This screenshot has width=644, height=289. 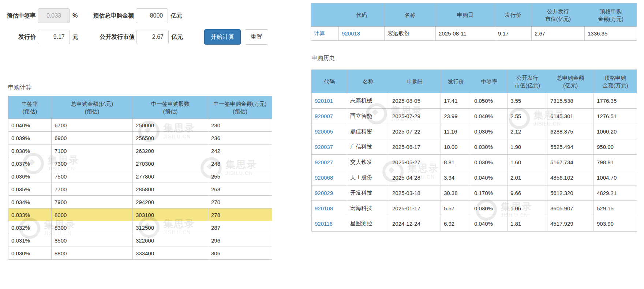 I want to click on calc-link: 计算, so click(x=319, y=33).